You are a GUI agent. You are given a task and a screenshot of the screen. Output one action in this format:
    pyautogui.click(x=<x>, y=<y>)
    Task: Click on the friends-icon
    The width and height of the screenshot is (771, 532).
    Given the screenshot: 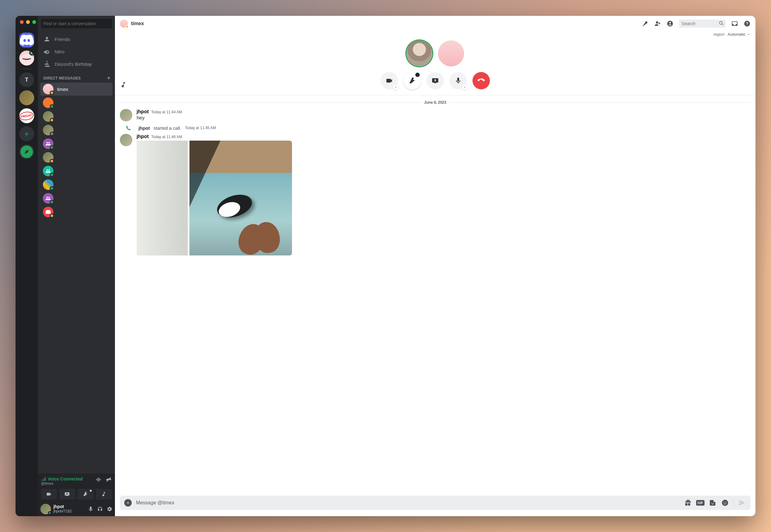 What is the action you would take?
    pyautogui.click(x=47, y=39)
    